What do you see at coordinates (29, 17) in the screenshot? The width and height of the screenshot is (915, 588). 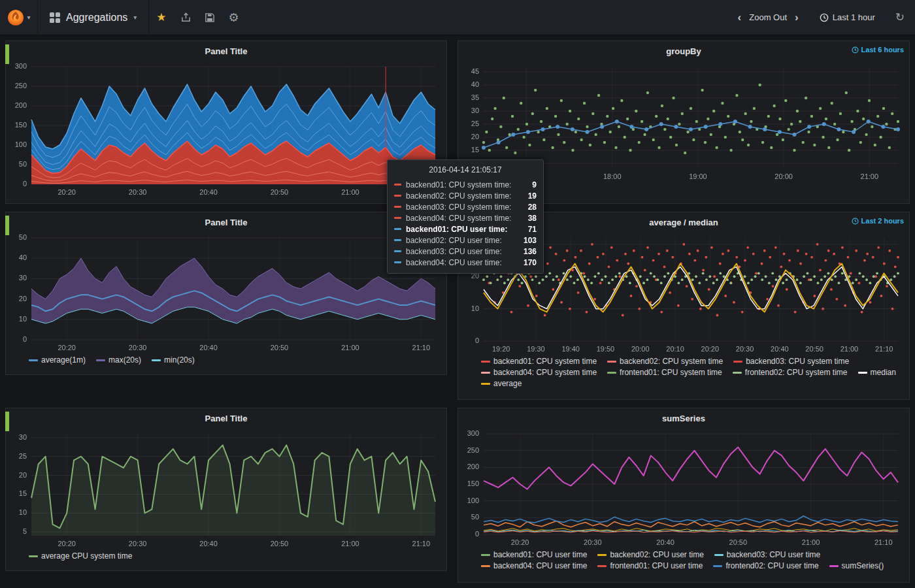 I see `chevron-down-icon: ▾` at bounding box center [29, 17].